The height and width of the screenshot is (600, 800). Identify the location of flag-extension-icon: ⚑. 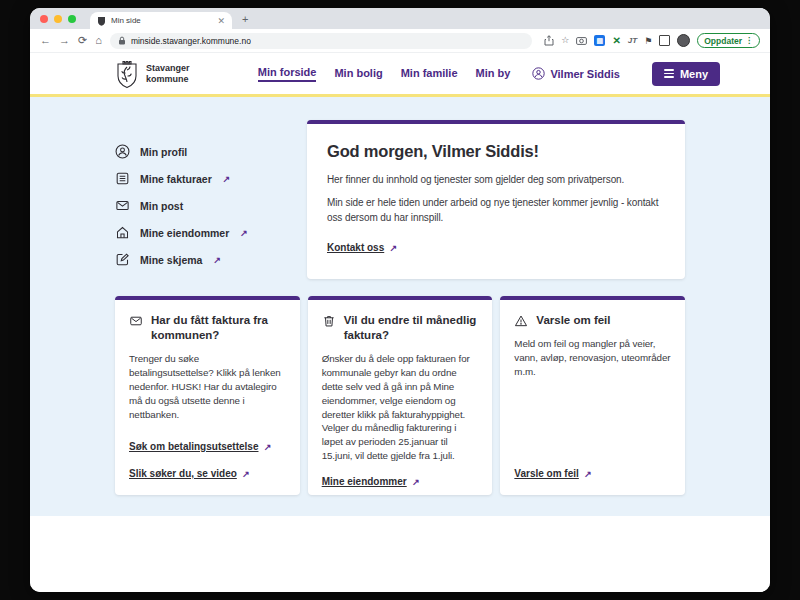
(648, 41).